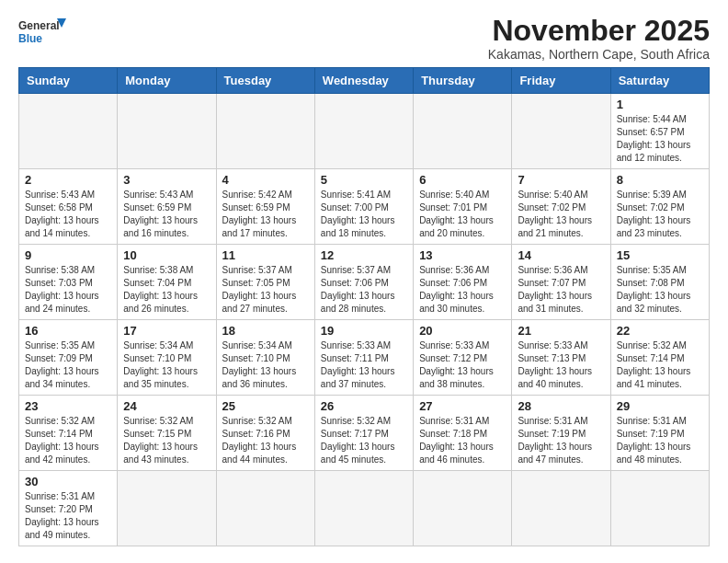 This screenshot has width=728, height=563. Describe the element at coordinates (660, 81) in the screenshot. I see `calendar-header-saturday: Saturday` at that location.